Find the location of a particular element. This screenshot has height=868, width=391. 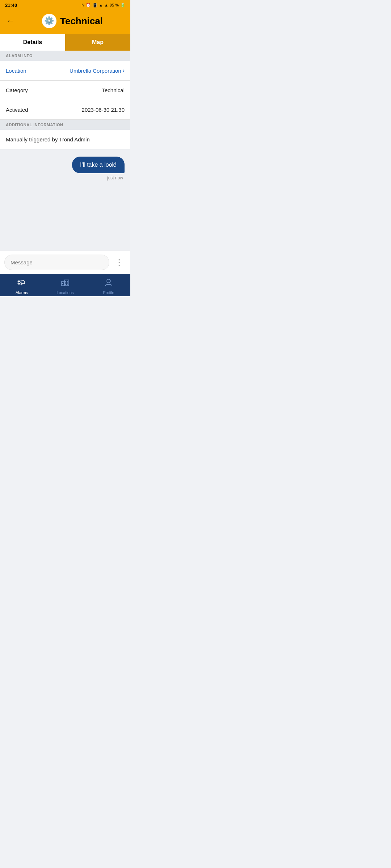

nav-item-alarms: Alarms is located at coordinates (22, 285).